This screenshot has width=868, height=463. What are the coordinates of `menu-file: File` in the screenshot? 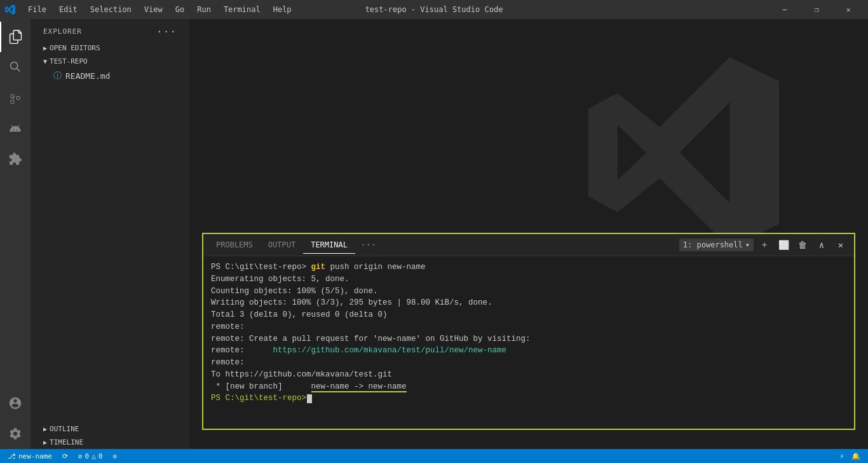 It's located at (37, 10).